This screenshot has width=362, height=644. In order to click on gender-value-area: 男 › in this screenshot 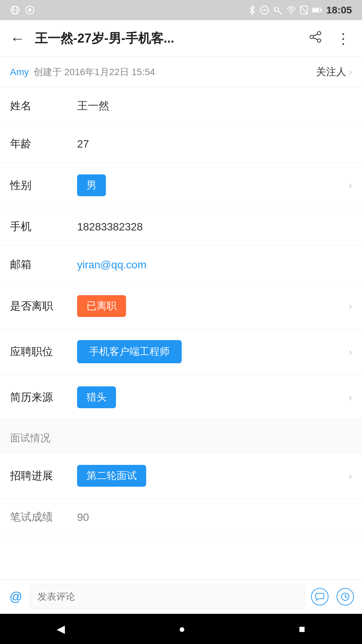, I will do `click(215, 185)`.